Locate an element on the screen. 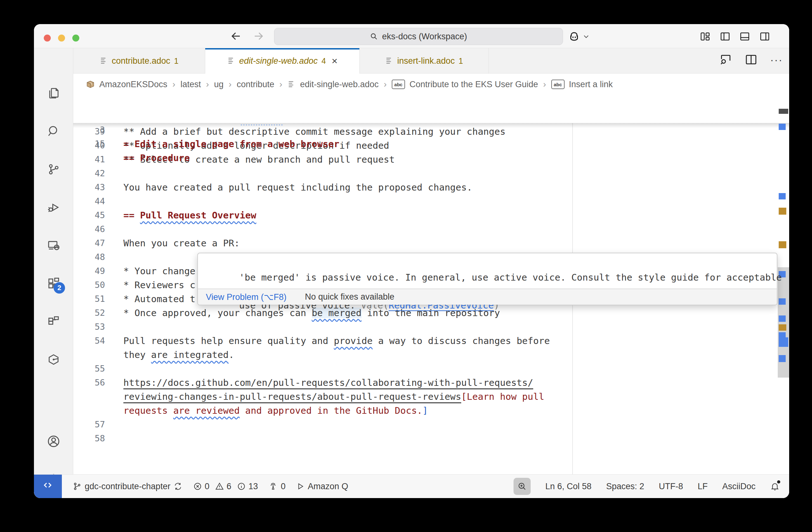 Image resolution: width=812 pixels, height=532 pixels. partial-squiggle is located at coordinates (262, 125).